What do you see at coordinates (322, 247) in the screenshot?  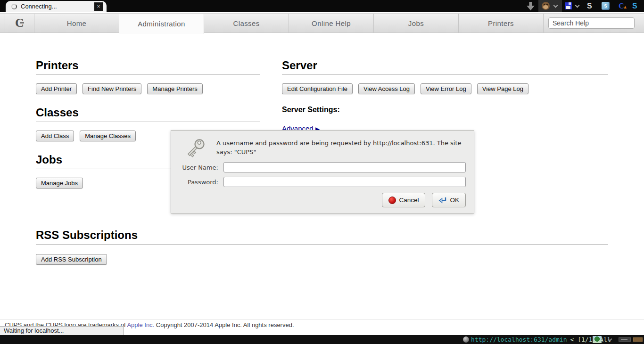 I see `rss-section: RSS Subscriptions Add RSS Subscription` at bounding box center [322, 247].